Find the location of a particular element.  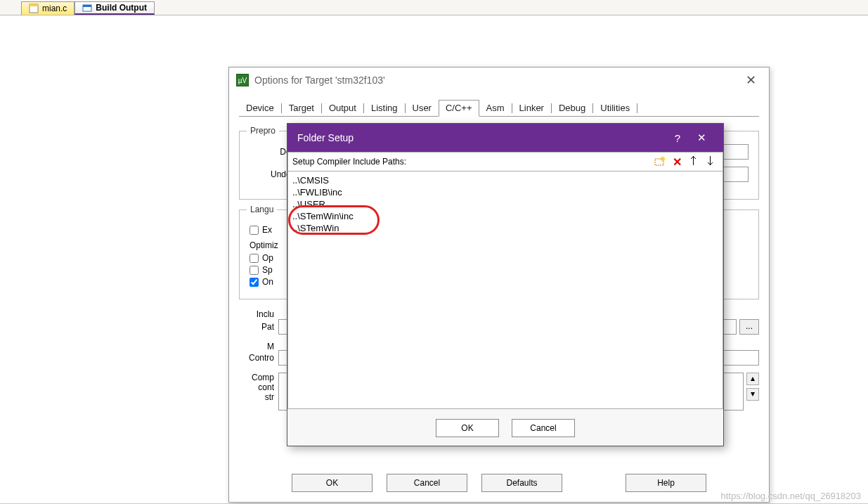

tab-asm: Asm is located at coordinates (495, 108).